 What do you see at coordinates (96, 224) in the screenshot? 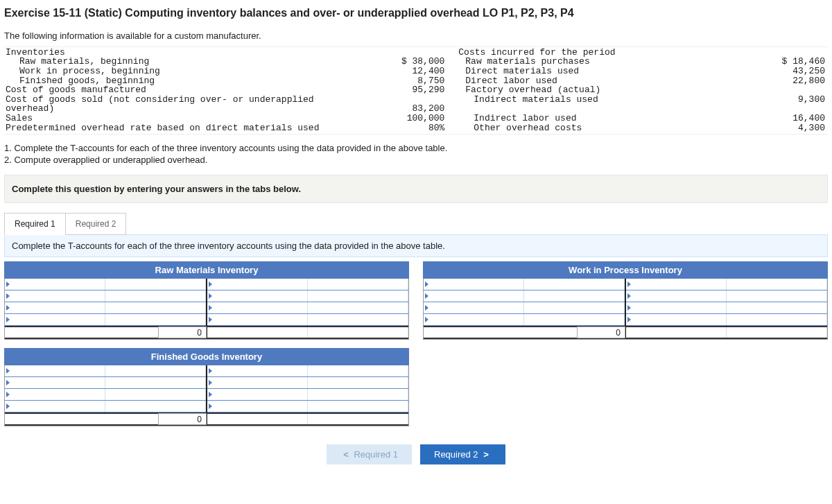
I see `tab-required-2: Required 2` at bounding box center [96, 224].